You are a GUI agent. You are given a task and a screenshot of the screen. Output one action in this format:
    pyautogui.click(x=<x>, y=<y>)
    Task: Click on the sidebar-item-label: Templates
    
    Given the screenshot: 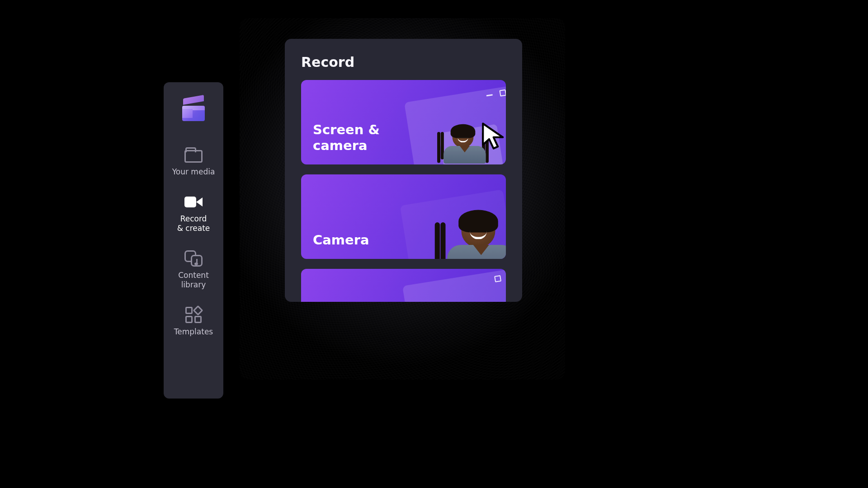 What is the action you would take?
    pyautogui.click(x=193, y=332)
    